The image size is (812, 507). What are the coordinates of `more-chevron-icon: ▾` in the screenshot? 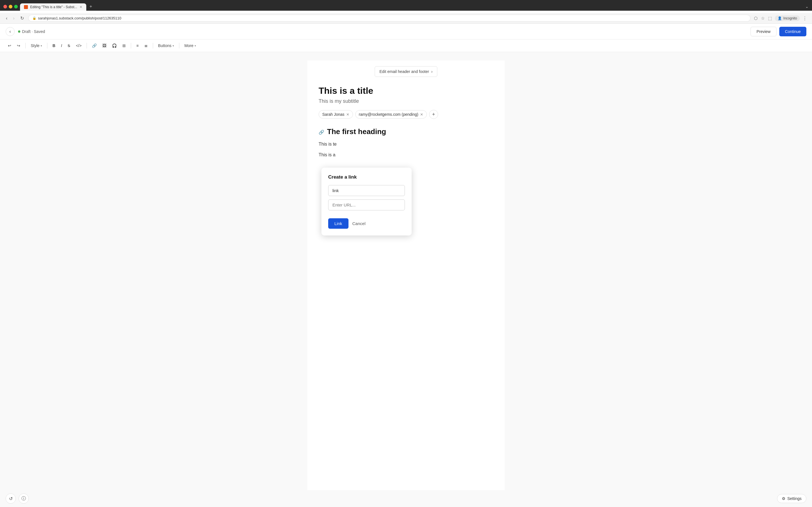 It's located at (195, 46).